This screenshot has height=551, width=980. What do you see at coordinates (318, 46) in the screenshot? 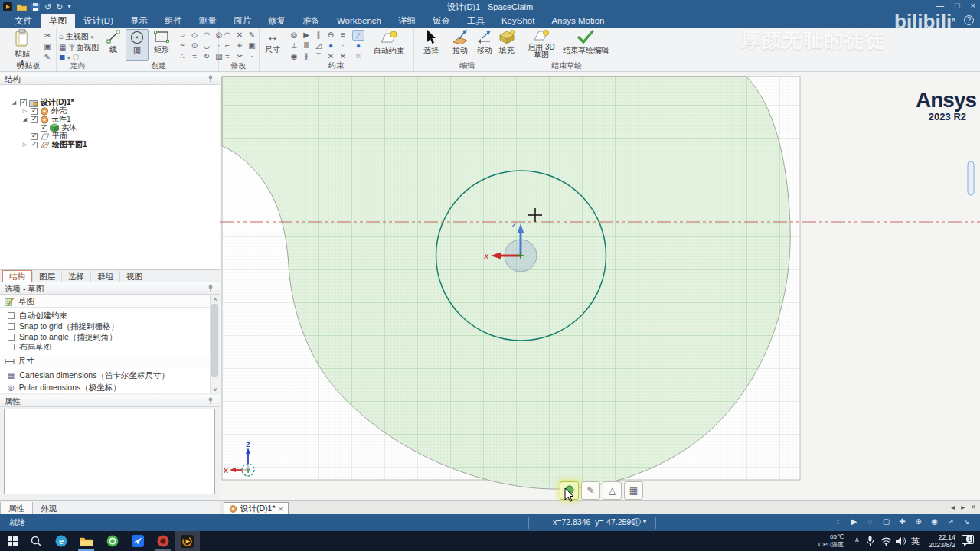
I see `coincident-icon: ◿` at bounding box center [318, 46].